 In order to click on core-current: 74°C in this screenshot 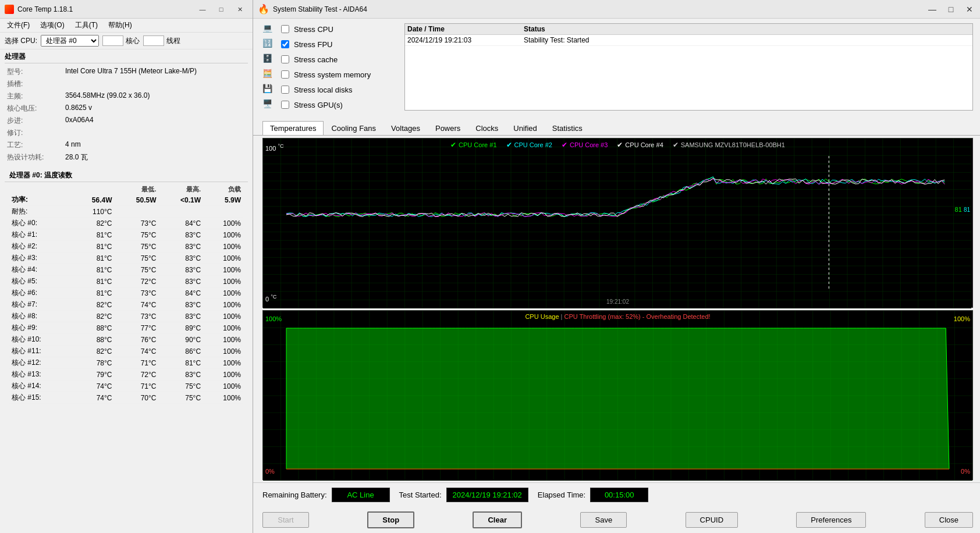, I will do `click(93, 386)`.